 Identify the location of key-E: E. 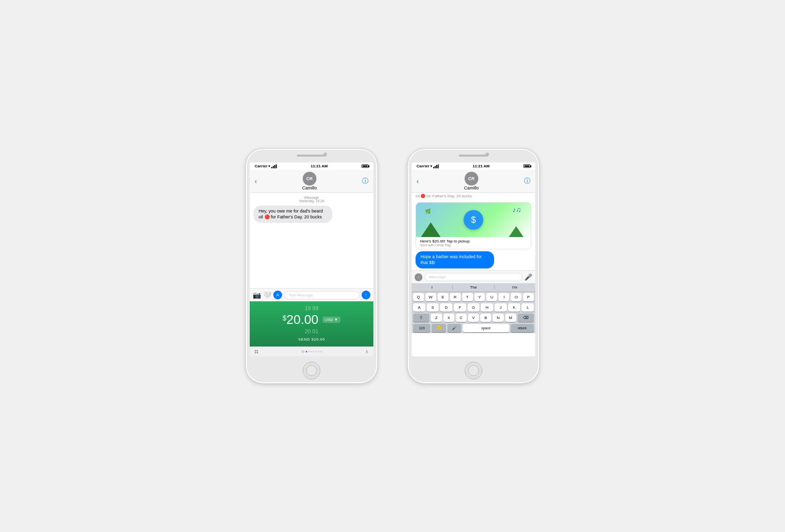
(443, 297).